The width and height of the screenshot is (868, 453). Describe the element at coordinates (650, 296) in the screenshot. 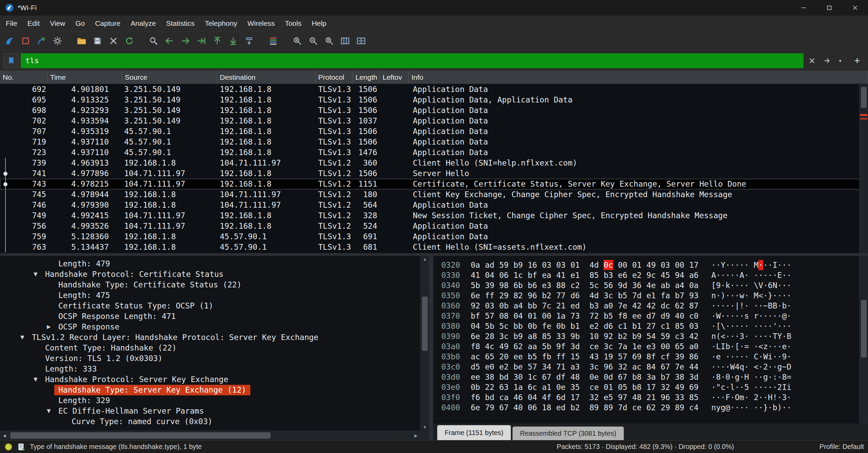

I see `hex-row: 03506eff298296b277d64d3cb57de1fab793n·)·…` at that location.